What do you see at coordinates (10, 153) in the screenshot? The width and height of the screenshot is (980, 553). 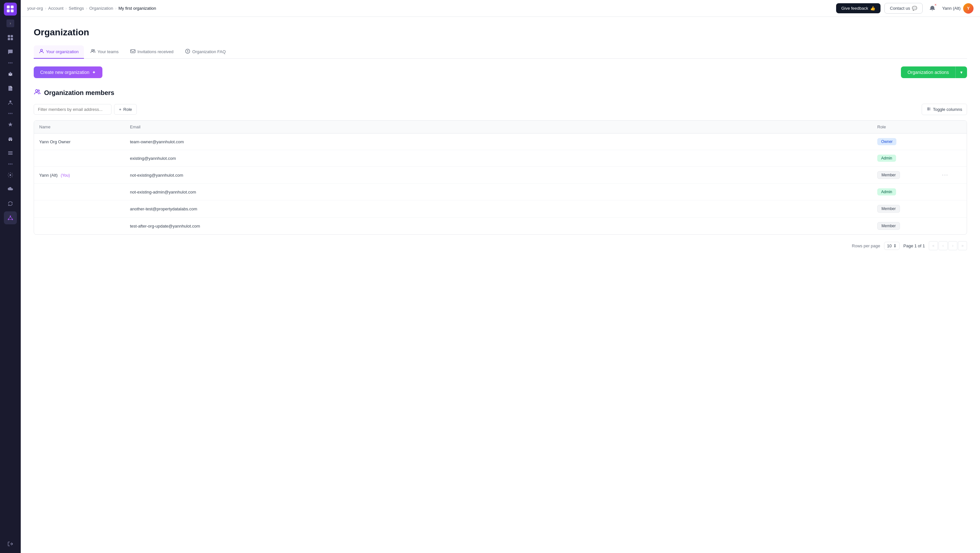 I see `list-icon` at bounding box center [10, 153].